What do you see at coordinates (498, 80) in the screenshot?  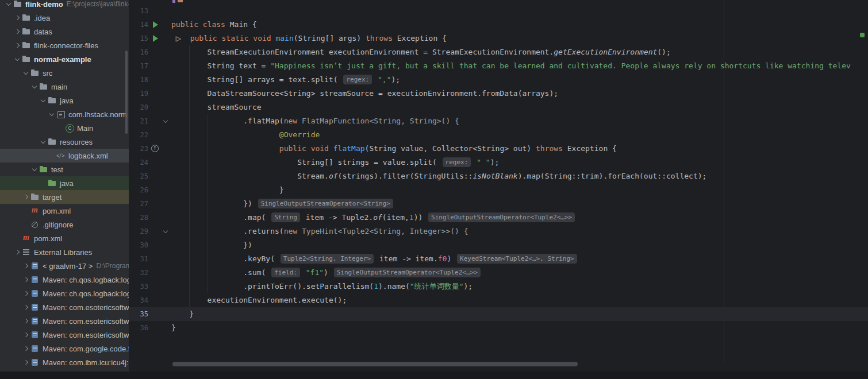 I see `code-line-18: 18 String[] arrays = text.split( regex: …` at bounding box center [498, 80].